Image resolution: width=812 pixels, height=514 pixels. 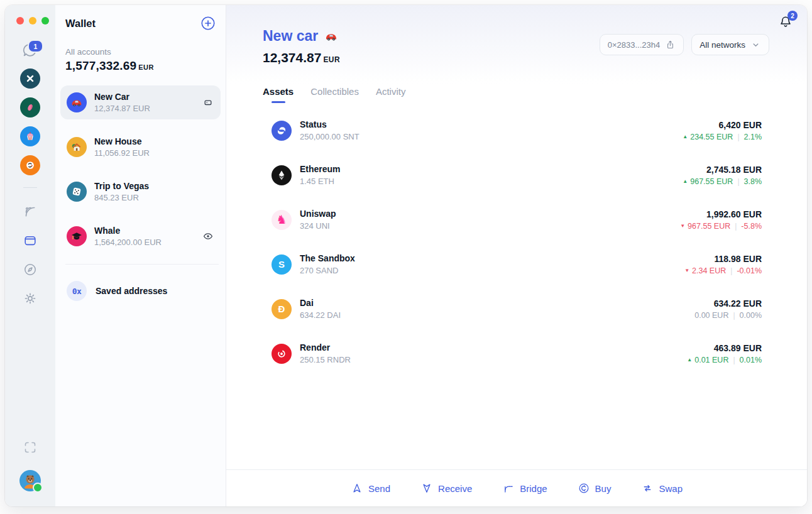 What do you see at coordinates (331, 36) in the screenshot?
I see `car-emoji-icon` at bounding box center [331, 36].